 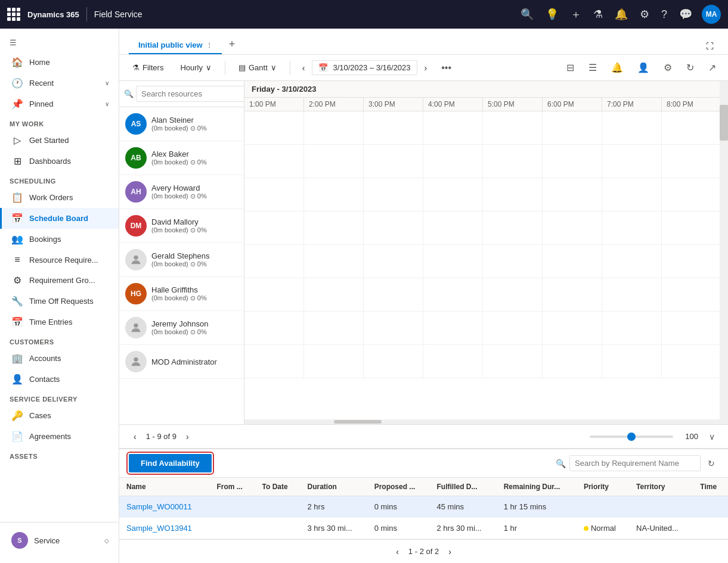 What do you see at coordinates (233, 44) in the screenshot?
I see `tab-add-button: +` at bounding box center [233, 44].